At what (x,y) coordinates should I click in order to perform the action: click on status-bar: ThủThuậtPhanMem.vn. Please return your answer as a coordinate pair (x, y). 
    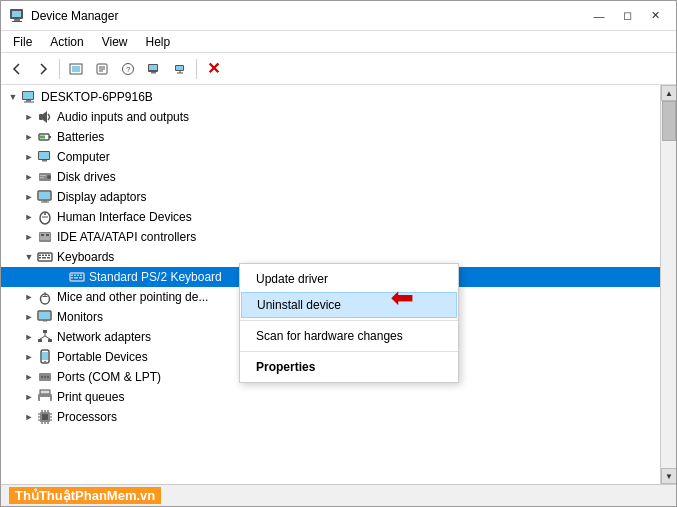
    Looking at the image, I should click on (338, 495).